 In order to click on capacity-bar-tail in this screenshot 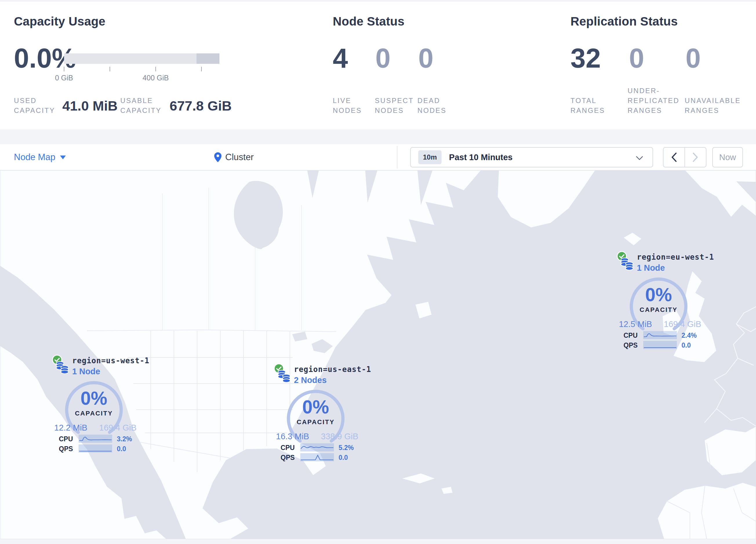, I will do `click(208, 59)`.